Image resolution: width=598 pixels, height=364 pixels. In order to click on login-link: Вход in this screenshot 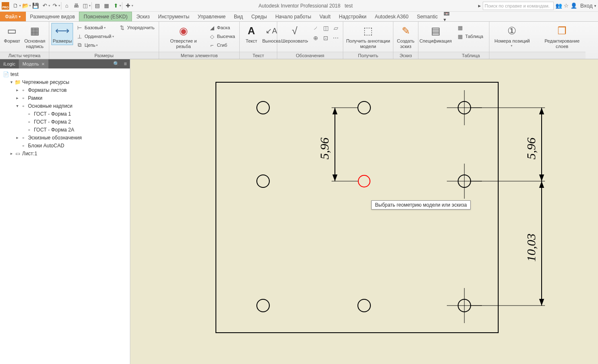, I will do `click(586, 6)`.